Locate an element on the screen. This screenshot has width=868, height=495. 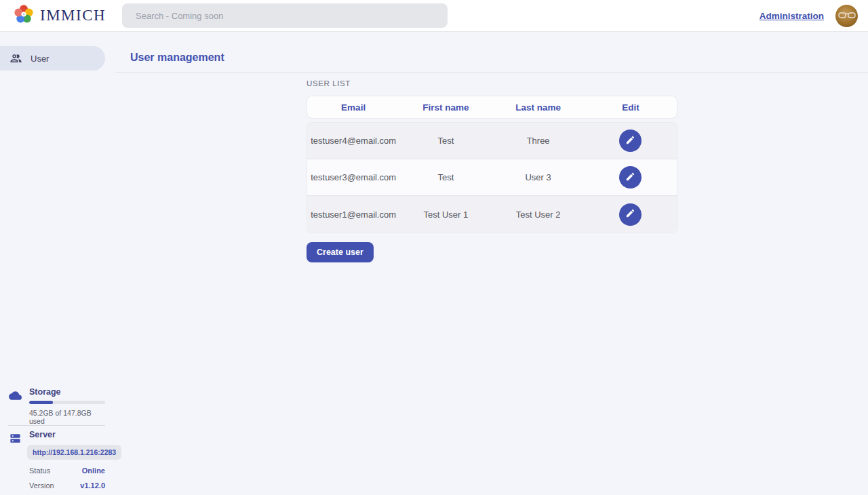
cell-first-name: Test User 1 is located at coordinates (446, 214).